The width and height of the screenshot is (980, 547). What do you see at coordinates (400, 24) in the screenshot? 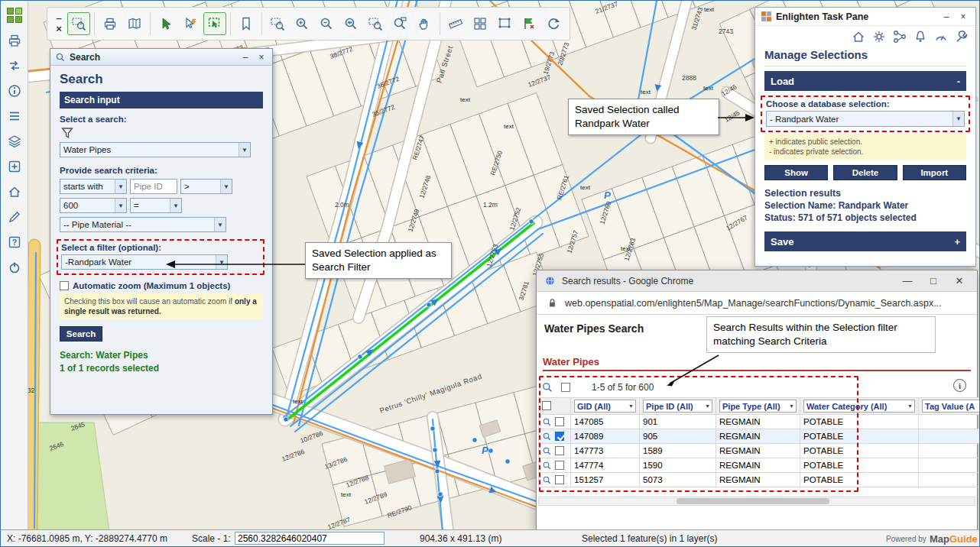
I see `zoom-selected-button` at bounding box center [400, 24].